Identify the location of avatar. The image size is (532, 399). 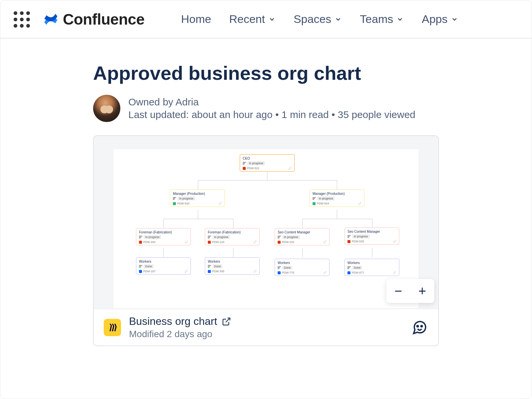
(107, 108).